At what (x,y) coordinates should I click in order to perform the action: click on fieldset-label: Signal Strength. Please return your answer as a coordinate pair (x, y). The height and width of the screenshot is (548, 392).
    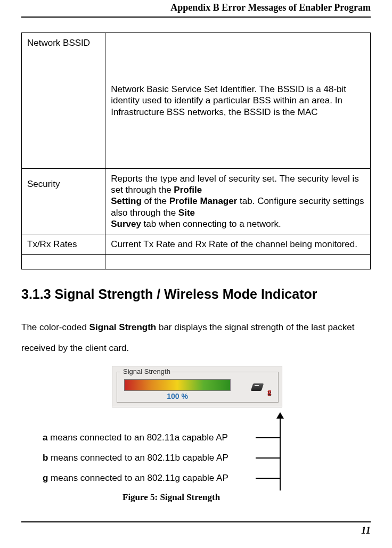
    Looking at the image, I should click on (147, 372).